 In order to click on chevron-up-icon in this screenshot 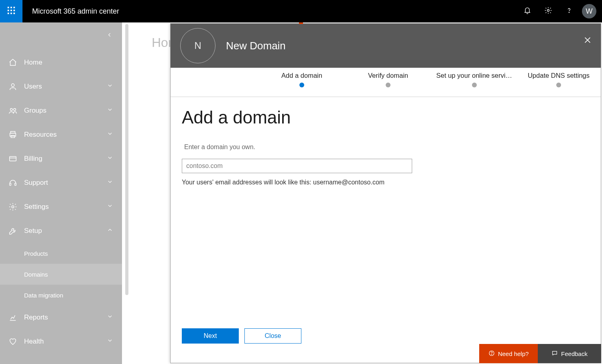, I will do `click(110, 231)`.